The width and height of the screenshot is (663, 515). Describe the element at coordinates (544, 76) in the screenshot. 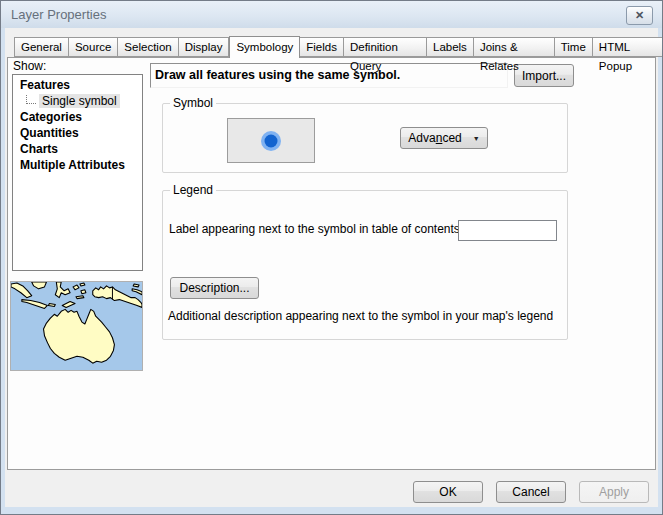

I see `import-button: Import...` at that location.